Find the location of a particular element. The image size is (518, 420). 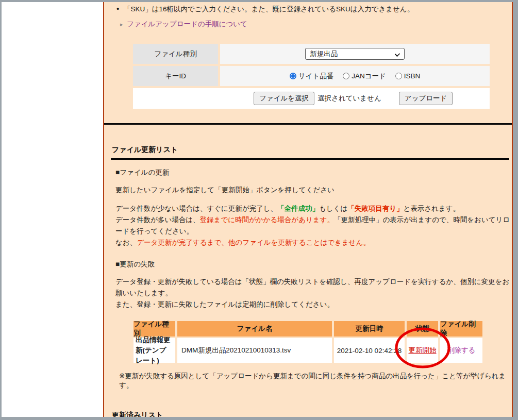

col-header-file-type: ファイル種別 is located at coordinates (155, 329).